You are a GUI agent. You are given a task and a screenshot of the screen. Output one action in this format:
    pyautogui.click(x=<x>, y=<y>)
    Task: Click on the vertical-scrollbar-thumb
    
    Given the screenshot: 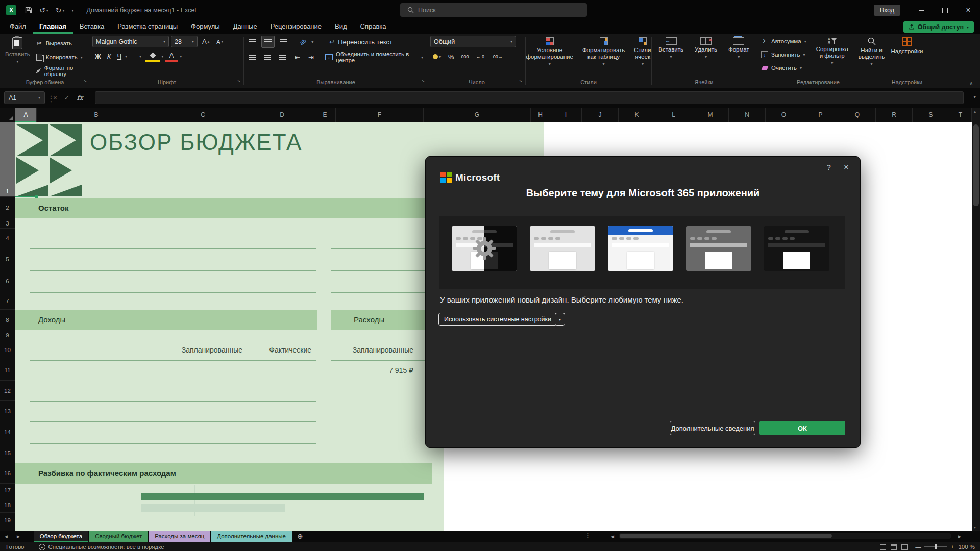 What is the action you would take?
    pyautogui.click(x=976, y=165)
    